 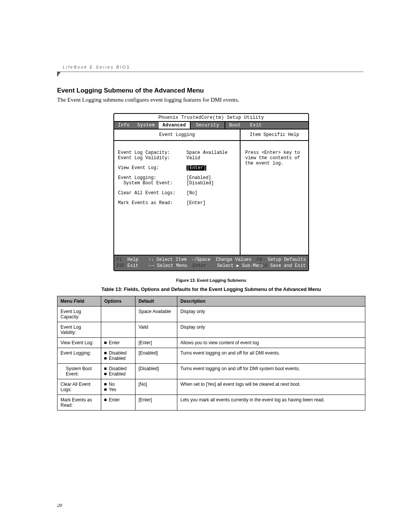 I want to click on field-capacity: Event Log Capacity: Space Available, so click(x=177, y=153).